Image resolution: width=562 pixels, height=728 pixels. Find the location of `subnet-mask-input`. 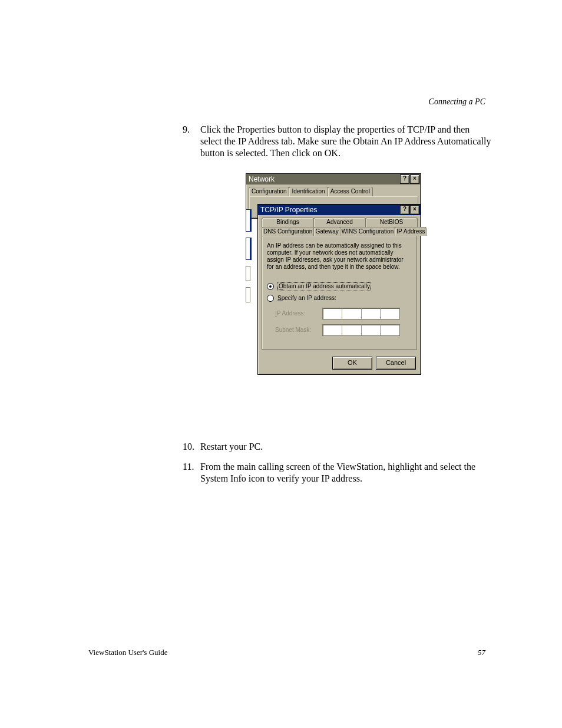

subnet-mask-input is located at coordinates (361, 330).